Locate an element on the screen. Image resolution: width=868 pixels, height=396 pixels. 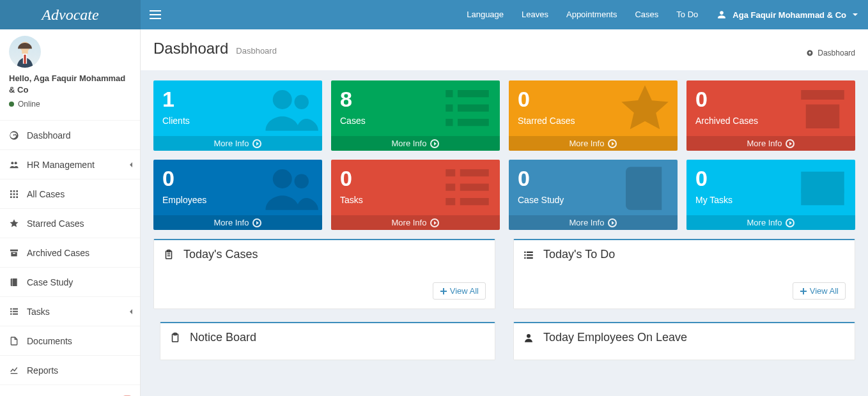
brand-logo: Advocate is located at coordinates (70, 15).